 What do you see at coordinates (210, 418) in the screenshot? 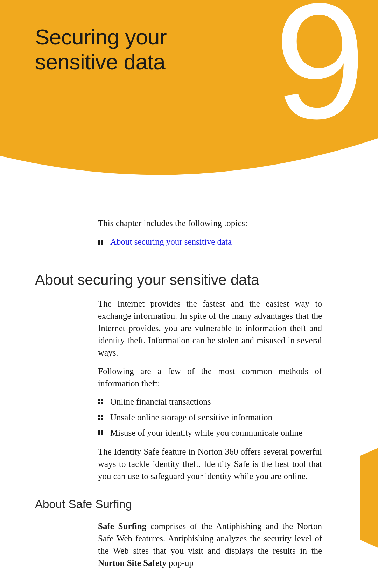
I see `theft-methods-list: Online financial transactions Unsafe onl…` at bounding box center [210, 418].